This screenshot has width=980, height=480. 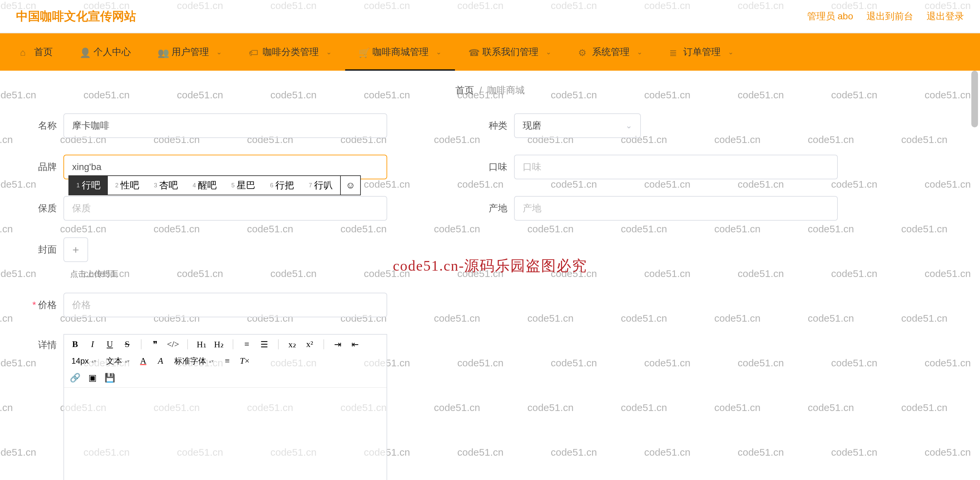 I want to click on nav-item-home: ⌂首页, so click(x=37, y=52).